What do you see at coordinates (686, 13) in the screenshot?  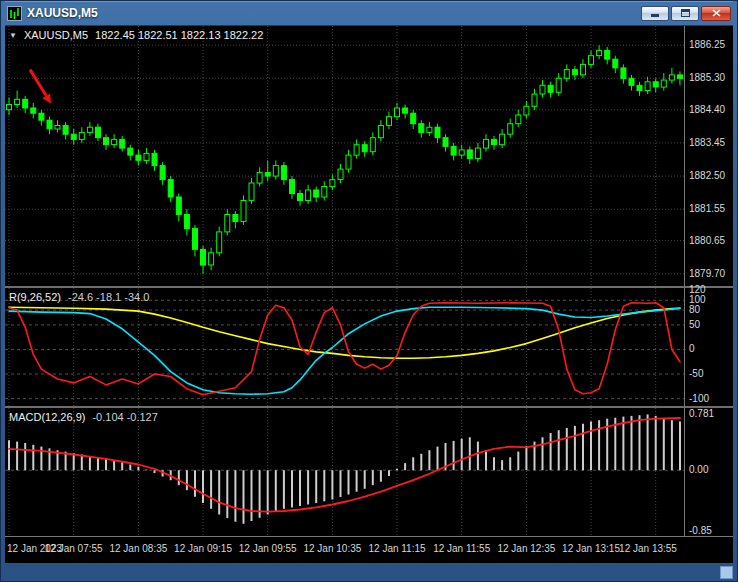 I see `restore-icon` at bounding box center [686, 13].